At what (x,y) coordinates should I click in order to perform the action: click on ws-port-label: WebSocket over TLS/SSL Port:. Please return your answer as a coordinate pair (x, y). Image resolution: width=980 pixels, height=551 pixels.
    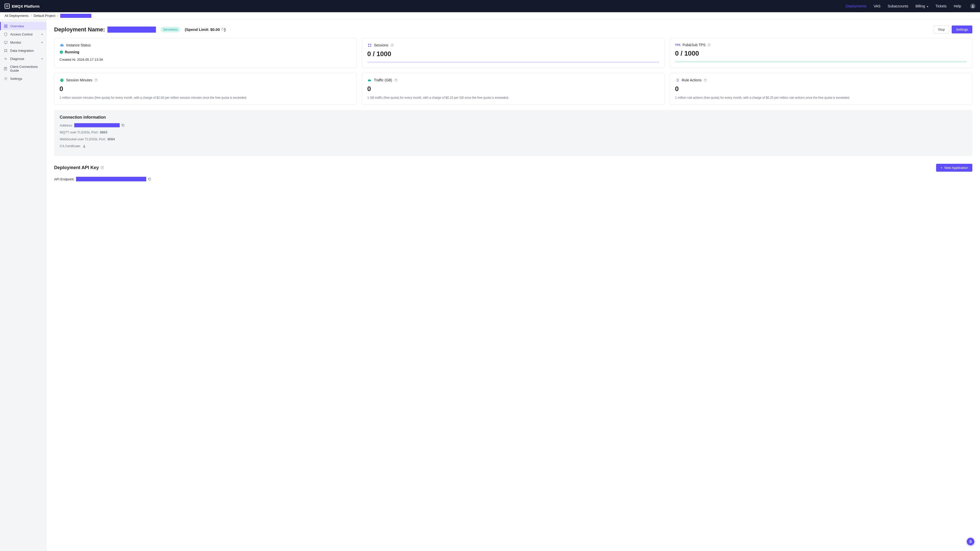
    Looking at the image, I should click on (83, 139).